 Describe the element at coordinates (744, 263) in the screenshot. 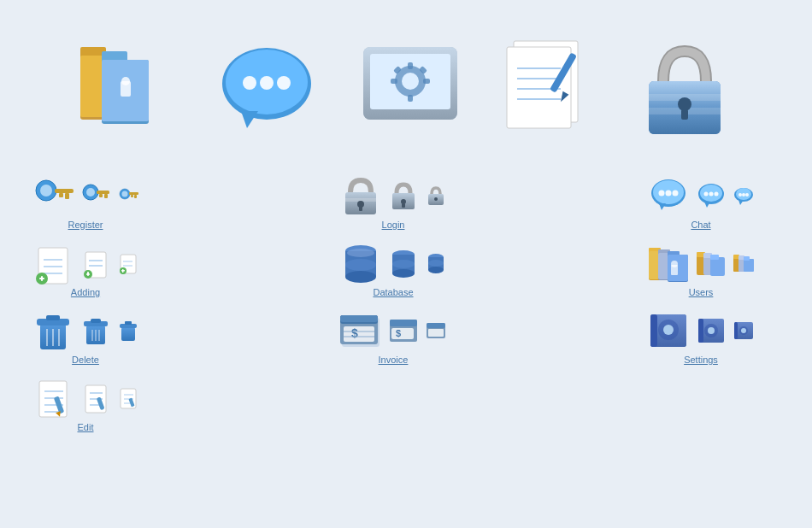

I see `users-icon-small` at that location.